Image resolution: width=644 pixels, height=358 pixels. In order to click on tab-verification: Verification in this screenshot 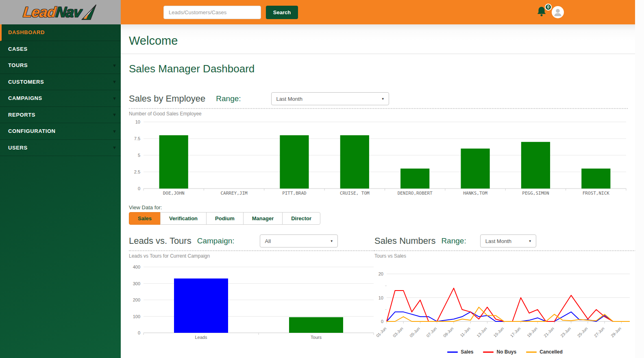, I will do `click(183, 219)`.